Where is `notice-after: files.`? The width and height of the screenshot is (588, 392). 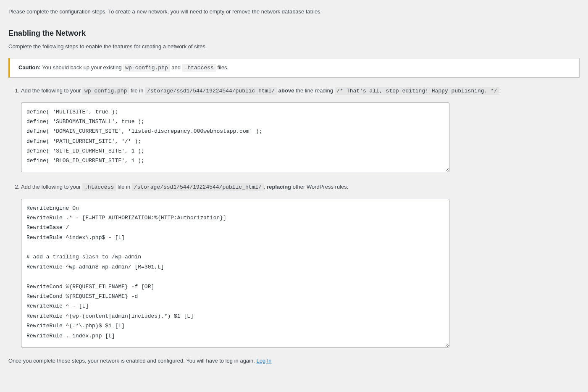 notice-after: files. is located at coordinates (222, 67).